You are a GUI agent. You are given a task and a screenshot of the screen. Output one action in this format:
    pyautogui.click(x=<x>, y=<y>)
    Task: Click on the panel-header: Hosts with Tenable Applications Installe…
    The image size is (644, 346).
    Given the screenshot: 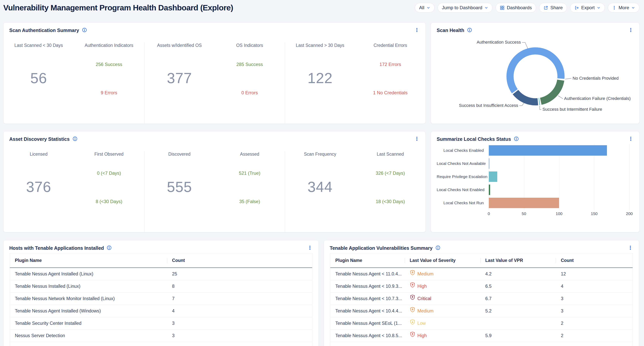 What is the action you would take?
    pyautogui.click(x=161, y=246)
    